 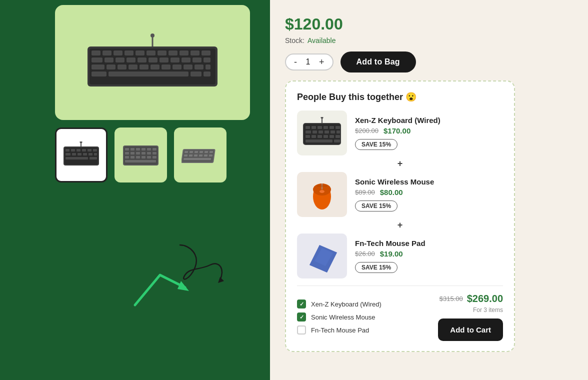 What do you see at coordinates (400, 97) in the screenshot?
I see `bundle-title: People Buy this together 😮` at bounding box center [400, 97].